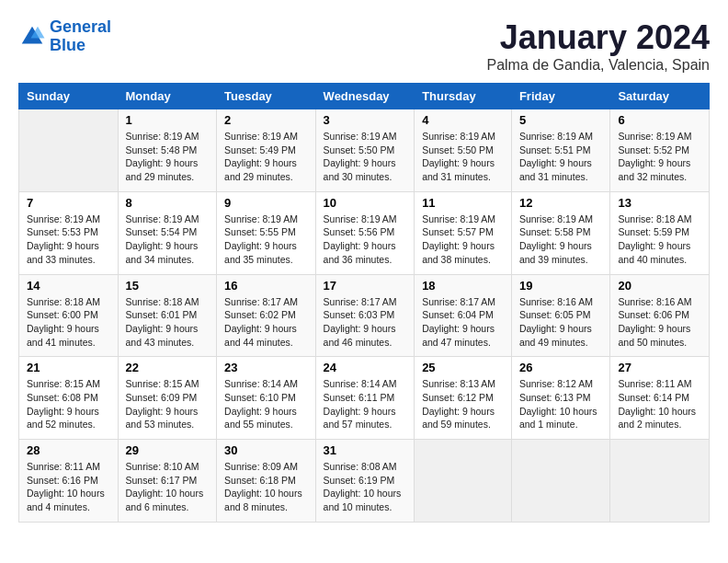 The height and width of the screenshot is (563, 728). Describe the element at coordinates (365, 97) in the screenshot. I see `weekday-header-wednesday: Wednesday` at that location.